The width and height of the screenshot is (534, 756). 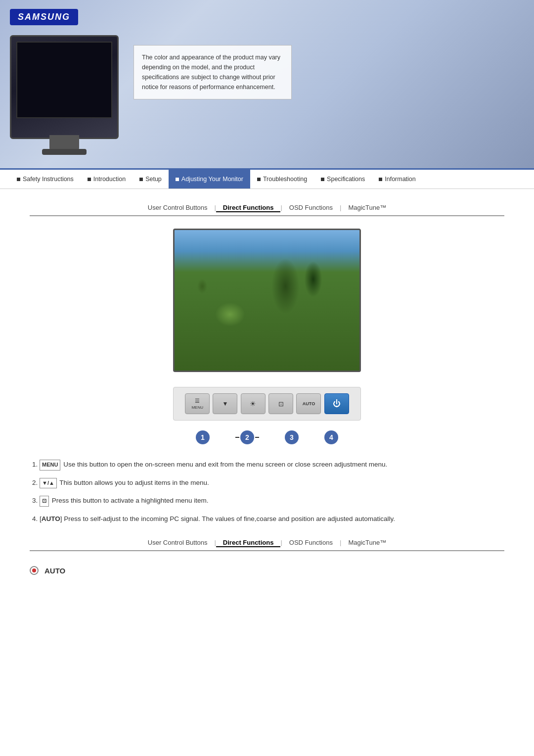 What do you see at coordinates (331, 437) in the screenshot?
I see `number-label-4: 4` at bounding box center [331, 437].